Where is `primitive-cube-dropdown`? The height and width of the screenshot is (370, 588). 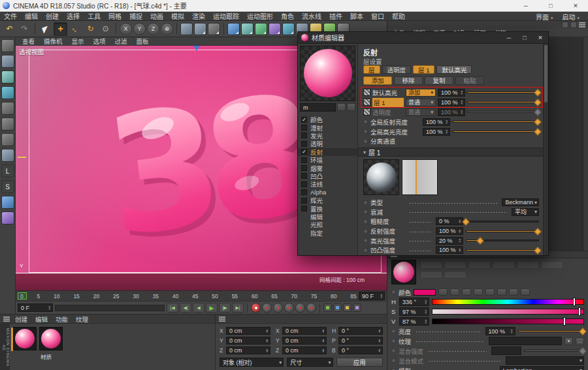 primitive-cube-dropdown is located at coordinates (234, 29).